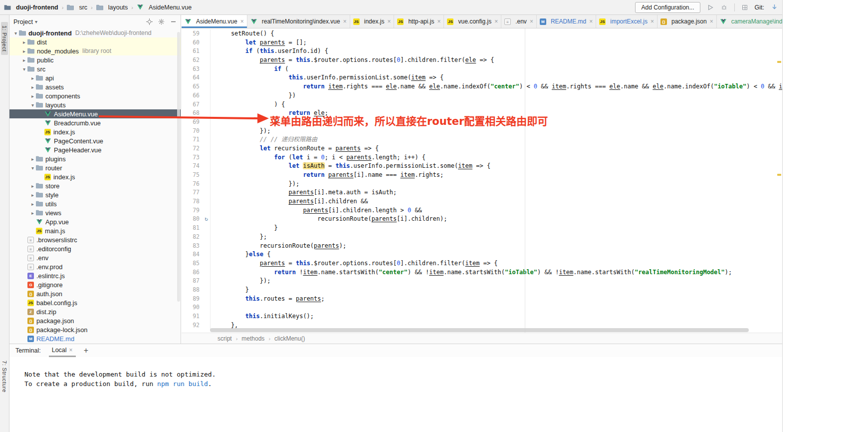 This screenshot has height=432, width=868. I want to click on tree-item-style: ▸style, so click(95, 195).